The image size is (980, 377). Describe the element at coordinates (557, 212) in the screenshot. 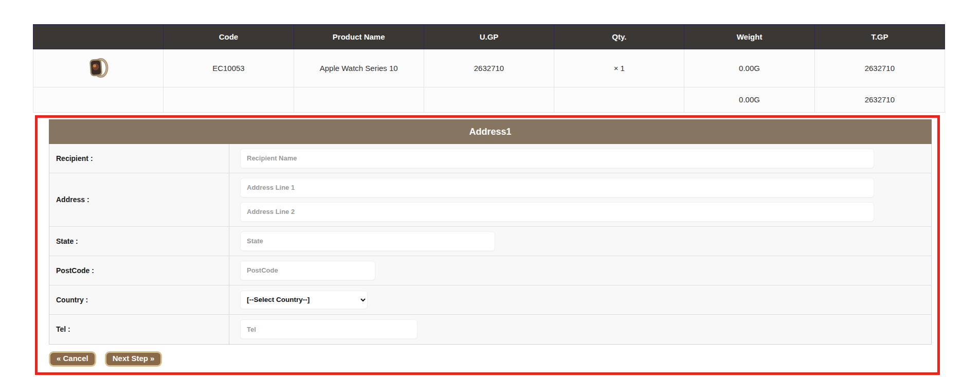

I see `address-line2-input` at that location.